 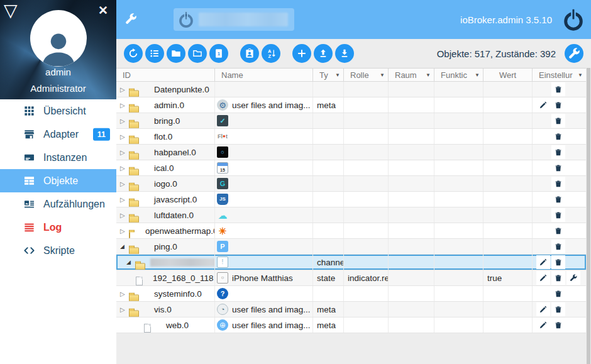 What do you see at coordinates (351, 263) in the screenshot?
I see `table-row: ◢!channe` at bounding box center [351, 263].